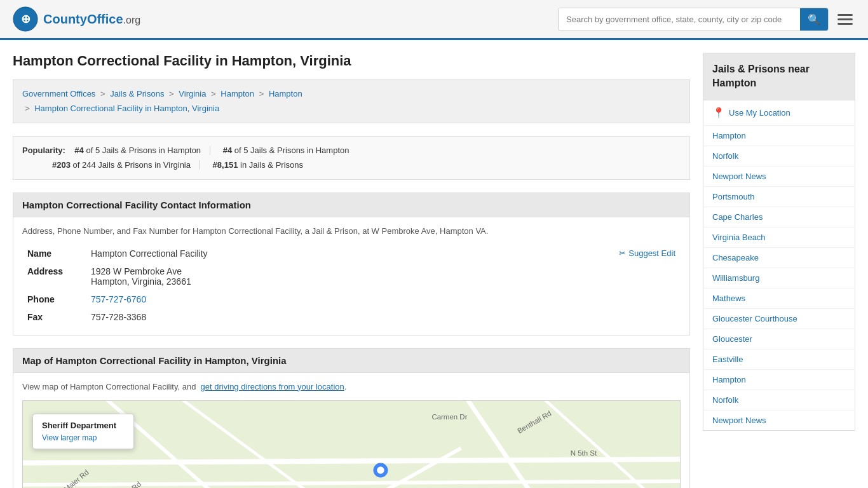 This screenshot has width=868, height=488. I want to click on sidebar-link-gloucester-courthouse: Gloucester Courthouse, so click(755, 319).